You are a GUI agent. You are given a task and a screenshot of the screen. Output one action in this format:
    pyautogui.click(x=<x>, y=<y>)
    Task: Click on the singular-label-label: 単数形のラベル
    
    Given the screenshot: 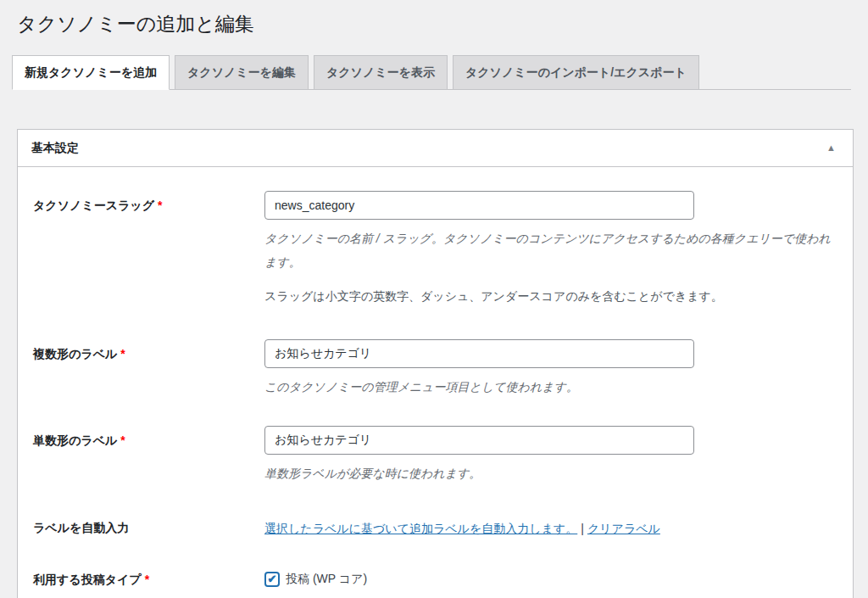 What is the action you would take?
    pyautogui.click(x=75, y=440)
    